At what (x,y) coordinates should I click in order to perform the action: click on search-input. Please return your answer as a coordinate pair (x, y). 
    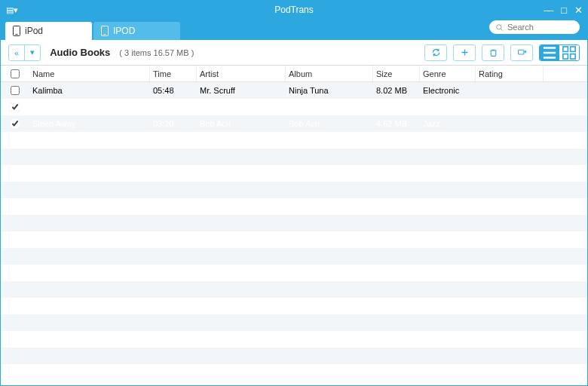
    Looking at the image, I should click on (541, 27).